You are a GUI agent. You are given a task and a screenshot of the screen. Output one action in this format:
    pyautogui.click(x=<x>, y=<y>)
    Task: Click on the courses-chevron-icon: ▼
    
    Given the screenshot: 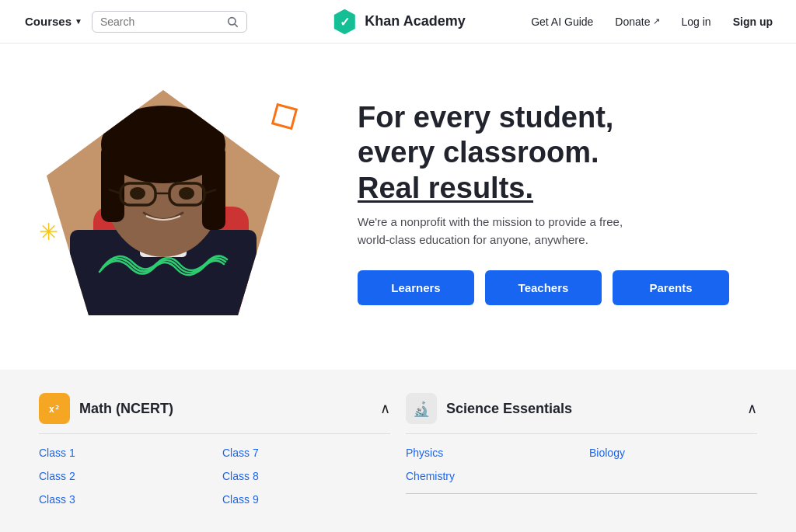 What is the action you would take?
    pyautogui.click(x=79, y=22)
    